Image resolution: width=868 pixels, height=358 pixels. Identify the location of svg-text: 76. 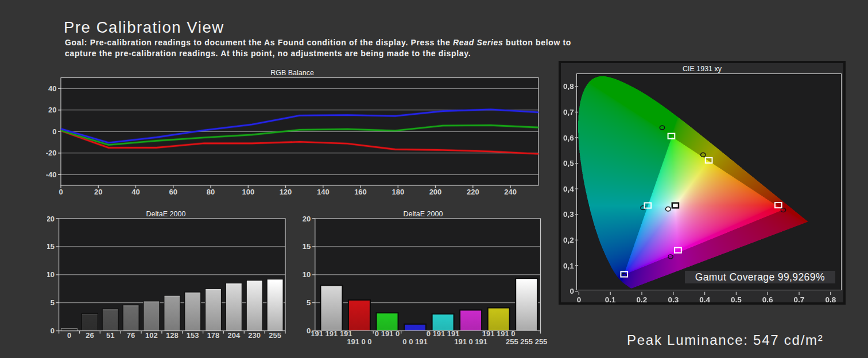
(131, 335).